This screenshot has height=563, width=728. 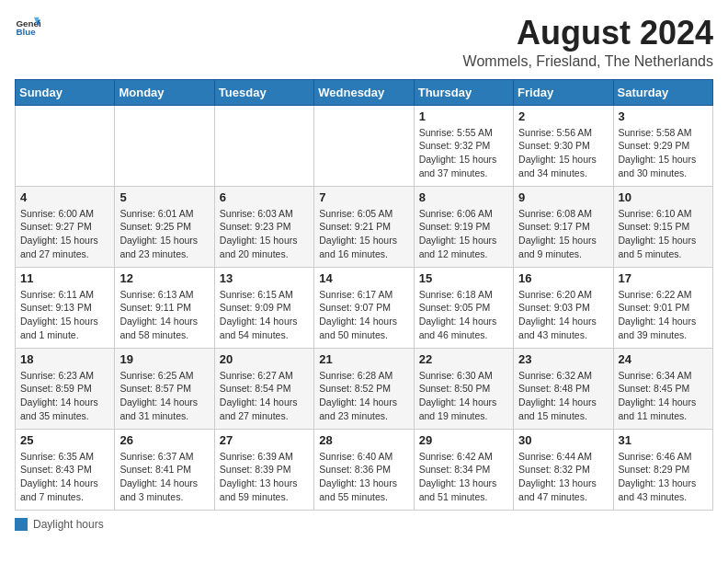 What do you see at coordinates (364, 469) in the screenshot?
I see `calendar-day-cell: 28Sunrise: 6:40 AM Sunset: 8:36 PM Dayli…` at bounding box center [364, 469].